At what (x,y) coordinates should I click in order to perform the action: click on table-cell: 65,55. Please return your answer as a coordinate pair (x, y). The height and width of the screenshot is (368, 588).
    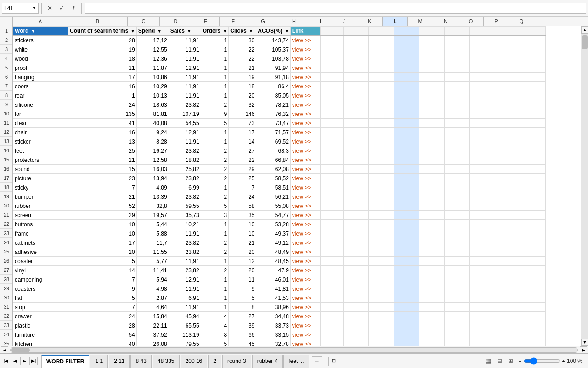
    Looking at the image, I should click on (185, 326).